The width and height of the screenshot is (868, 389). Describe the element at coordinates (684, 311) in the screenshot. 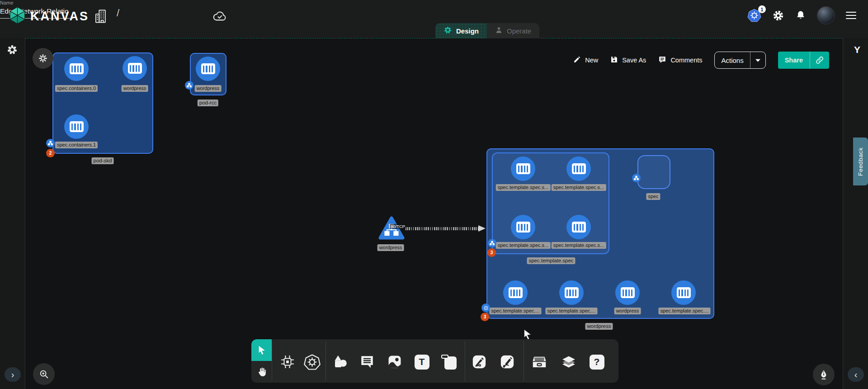

I see `node-label: spec.template.spec....` at that location.